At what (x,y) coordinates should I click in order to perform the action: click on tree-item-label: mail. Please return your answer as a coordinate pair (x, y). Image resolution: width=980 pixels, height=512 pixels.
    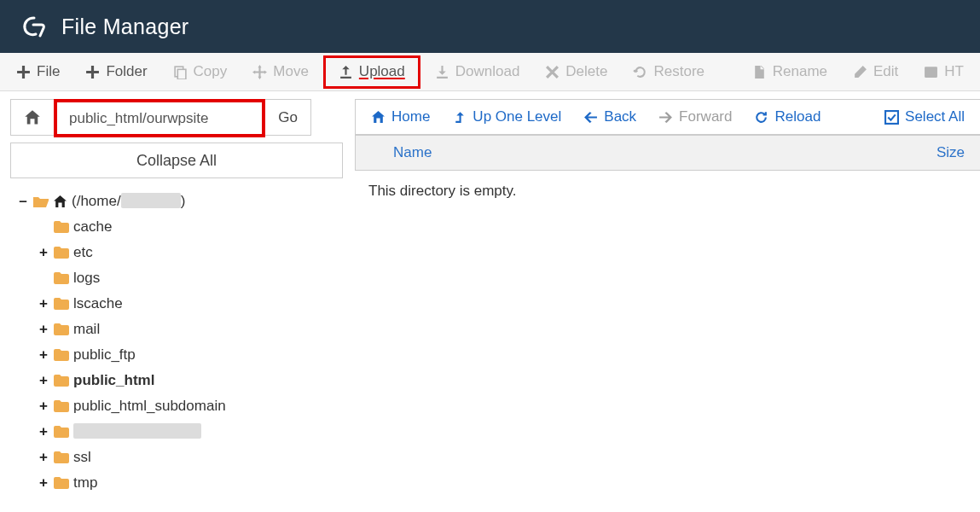
    Looking at the image, I should click on (87, 329).